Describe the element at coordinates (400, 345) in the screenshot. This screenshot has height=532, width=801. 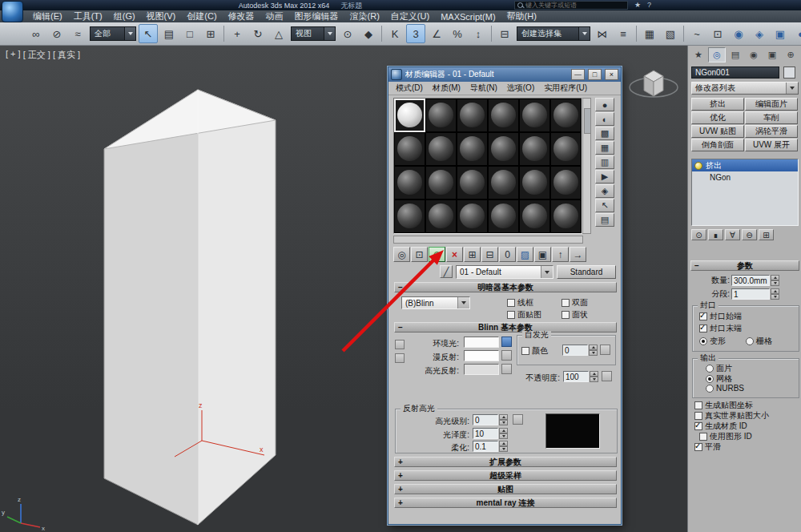
I see `lock-ambient-diffuse-icon` at that location.